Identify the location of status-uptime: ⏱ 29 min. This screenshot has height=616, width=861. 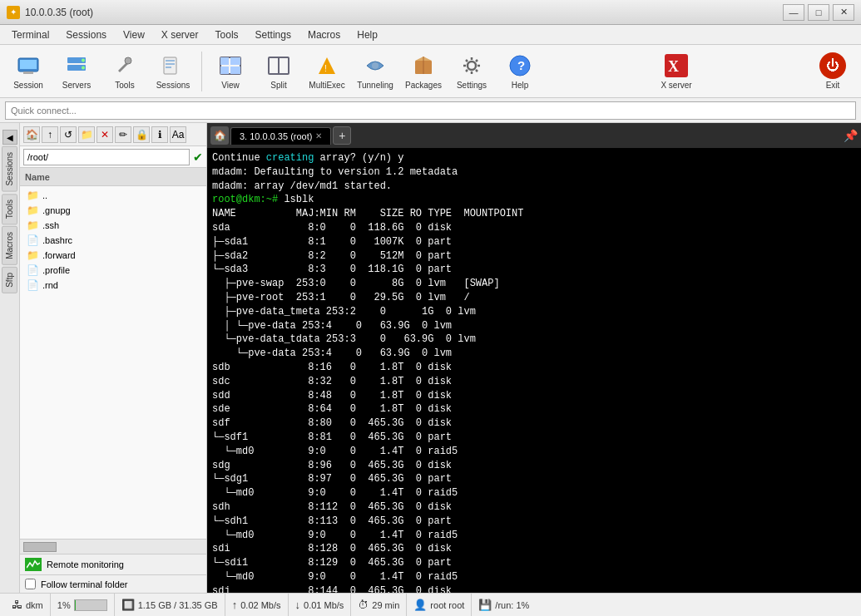
(379, 605).